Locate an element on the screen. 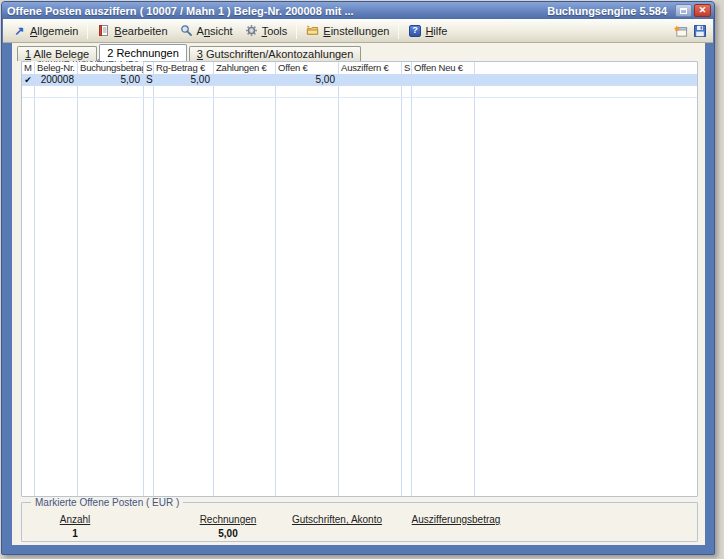 The width and height of the screenshot is (724, 559). summary-label: Gutschriften, Akonto is located at coordinates (337, 520).